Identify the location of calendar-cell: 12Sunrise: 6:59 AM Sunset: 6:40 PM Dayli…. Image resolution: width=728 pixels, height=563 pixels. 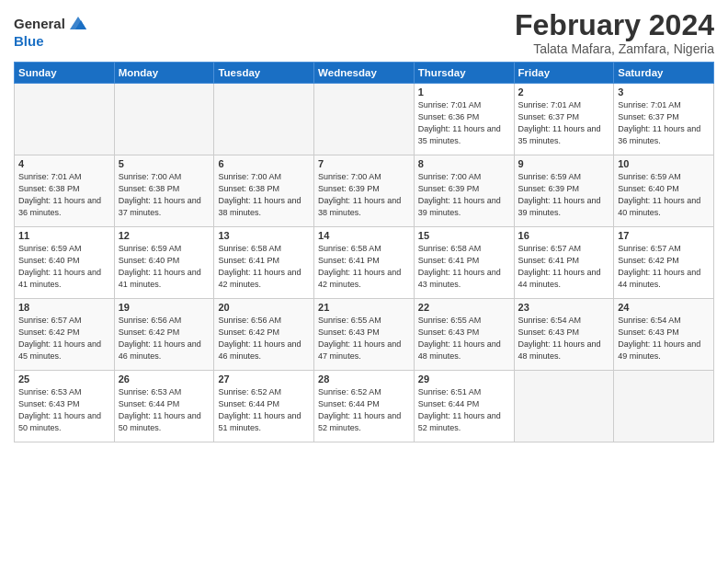
(164, 263).